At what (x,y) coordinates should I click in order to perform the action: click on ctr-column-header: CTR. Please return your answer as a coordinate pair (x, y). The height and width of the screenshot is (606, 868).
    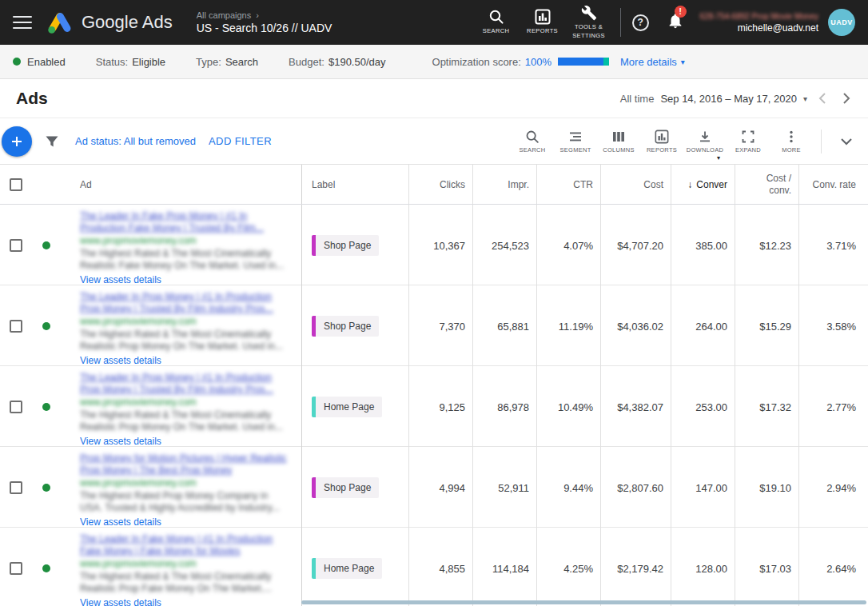
    Looking at the image, I should click on (568, 184).